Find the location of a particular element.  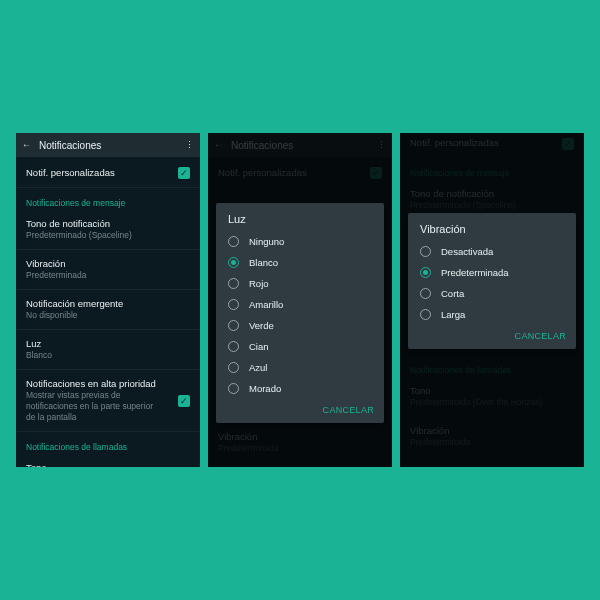

toolbar: ← Notificaciones ⋮ is located at coordinates (108, 145).